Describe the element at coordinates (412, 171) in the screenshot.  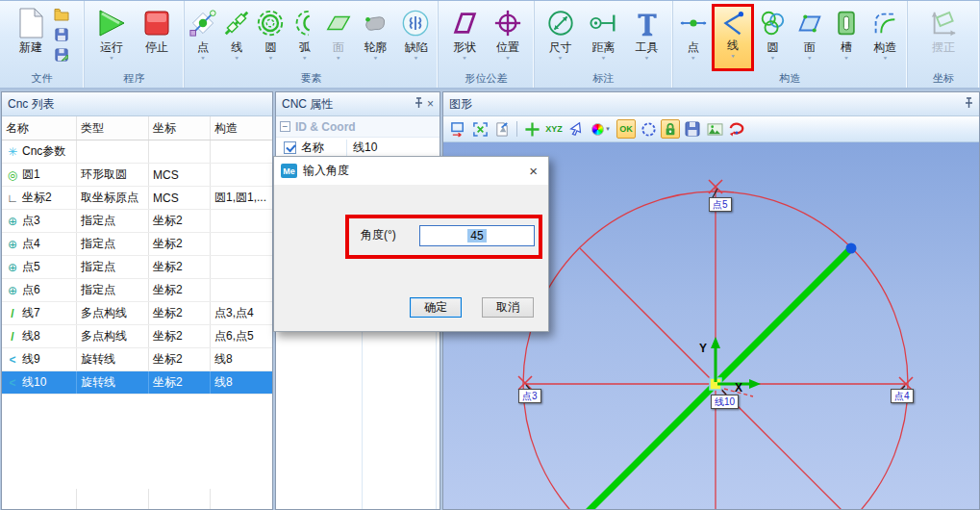
I see `dialog-titlebar: Me 输入角度 ×` at that location.